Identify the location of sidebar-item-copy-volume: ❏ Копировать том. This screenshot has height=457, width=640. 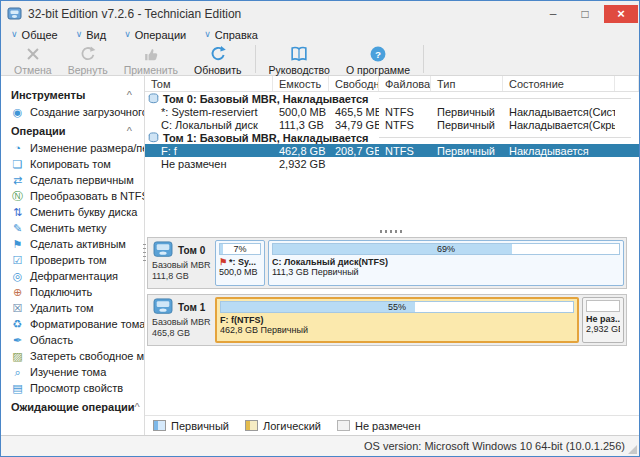
(78, 164).